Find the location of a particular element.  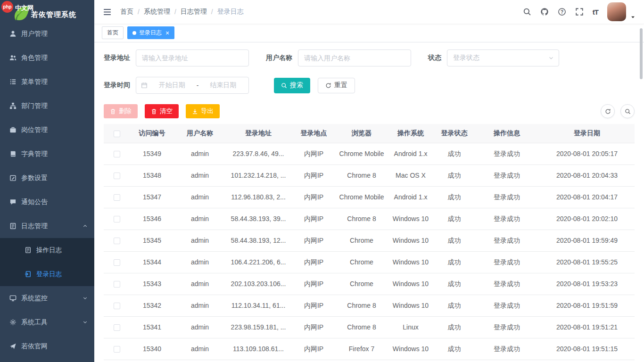

username-input is located at coordinates (355, 58).